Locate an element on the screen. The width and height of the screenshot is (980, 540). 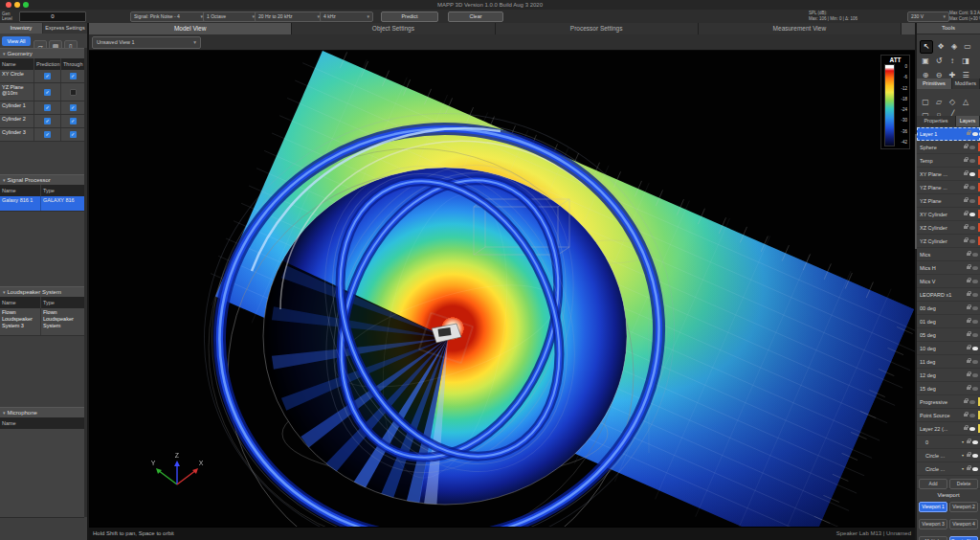
layer-item-01-deg: 01 deg is located at coordinates (948, 322).